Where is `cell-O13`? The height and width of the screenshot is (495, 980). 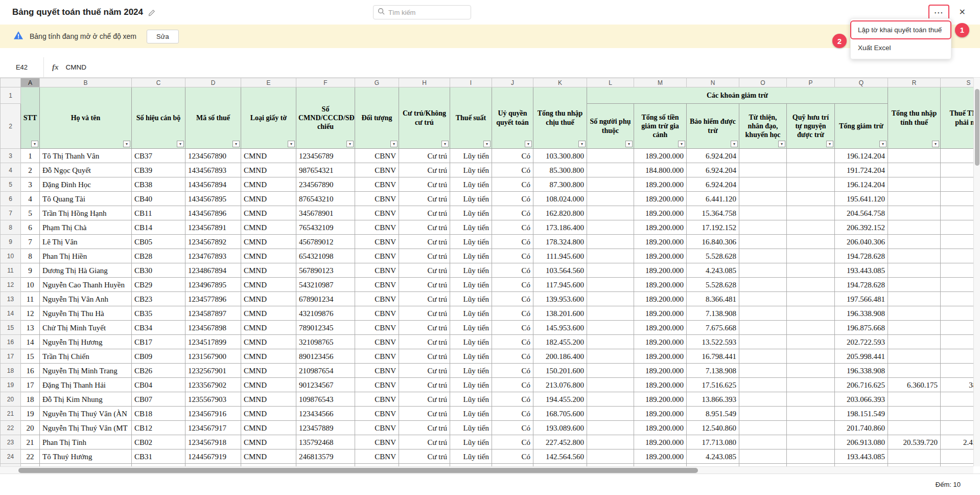 cell-O13 is located at coordinates (763, 299).